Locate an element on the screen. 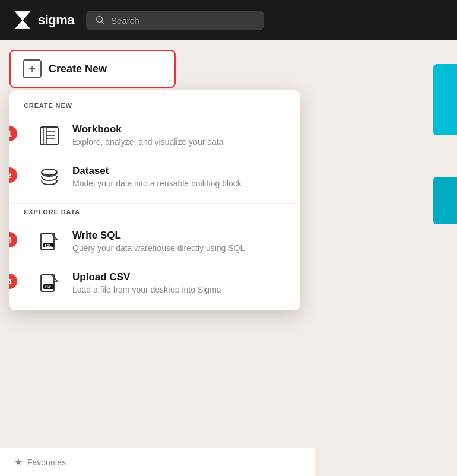 The width and height of the screenshot is (457, 476). workbook-icon is located at coordinates (49, 136).